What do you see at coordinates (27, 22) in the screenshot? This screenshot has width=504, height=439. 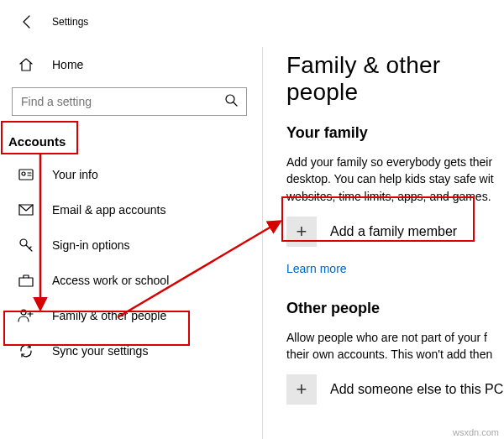 I see `back-icon` at bounding box center [27, 22].